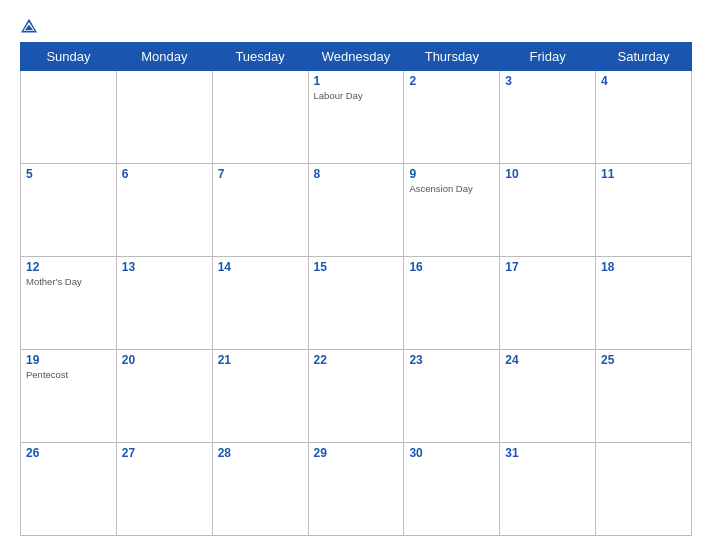 This screenshot has height=550, width=712. Describe the element at coordinates (164, 210) in the screenshot. I see `calendar-cell: 6` at that location.